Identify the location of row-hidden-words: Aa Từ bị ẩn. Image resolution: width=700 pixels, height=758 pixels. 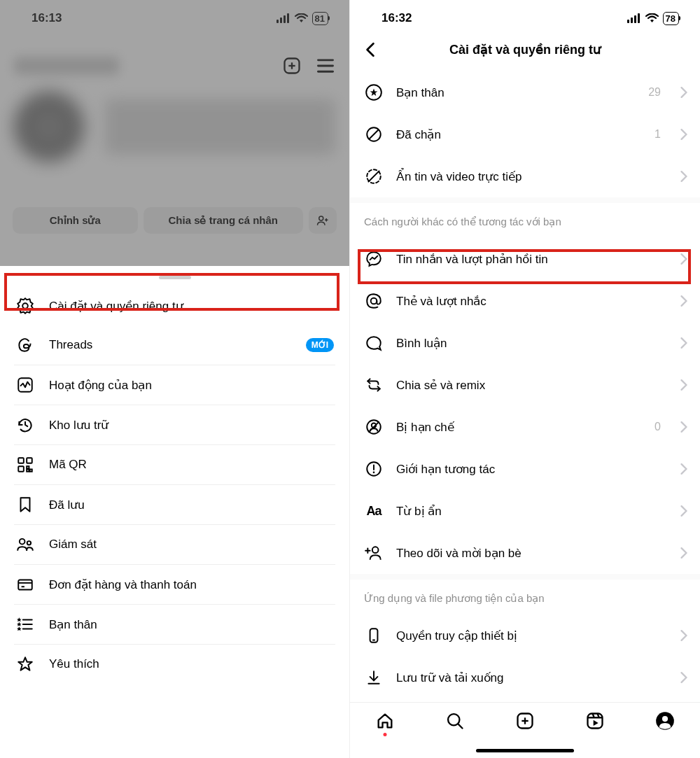
(525, 511).